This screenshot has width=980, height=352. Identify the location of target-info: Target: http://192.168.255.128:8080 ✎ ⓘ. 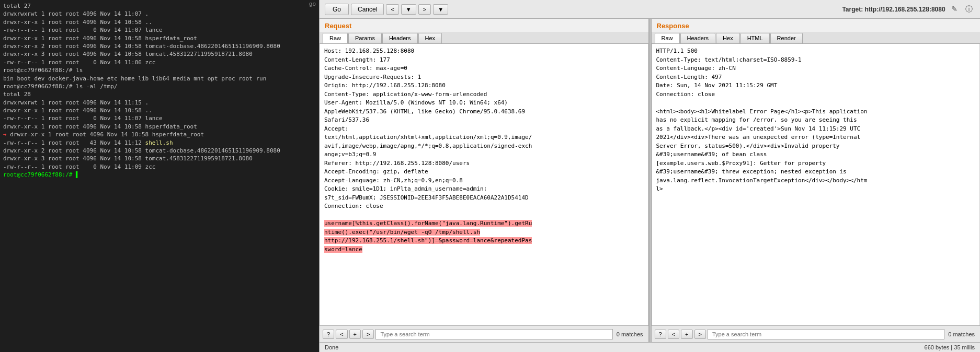
(908, 9).